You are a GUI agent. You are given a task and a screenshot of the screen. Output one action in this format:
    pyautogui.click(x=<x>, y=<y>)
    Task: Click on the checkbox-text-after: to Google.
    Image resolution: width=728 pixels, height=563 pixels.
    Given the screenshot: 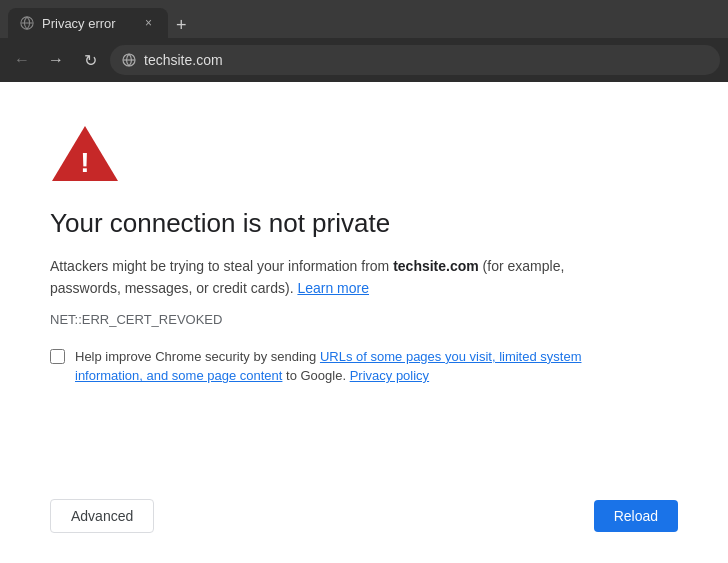 What is the action you would take?
    pyautogui.click(x=314, y=376)
    